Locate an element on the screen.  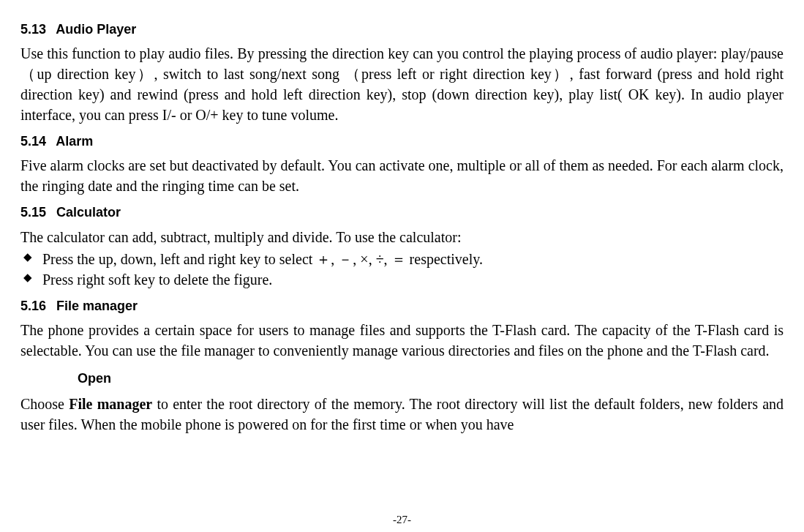
heading-alarm: 5.14 Alarm is located at coordinates (402, 142).